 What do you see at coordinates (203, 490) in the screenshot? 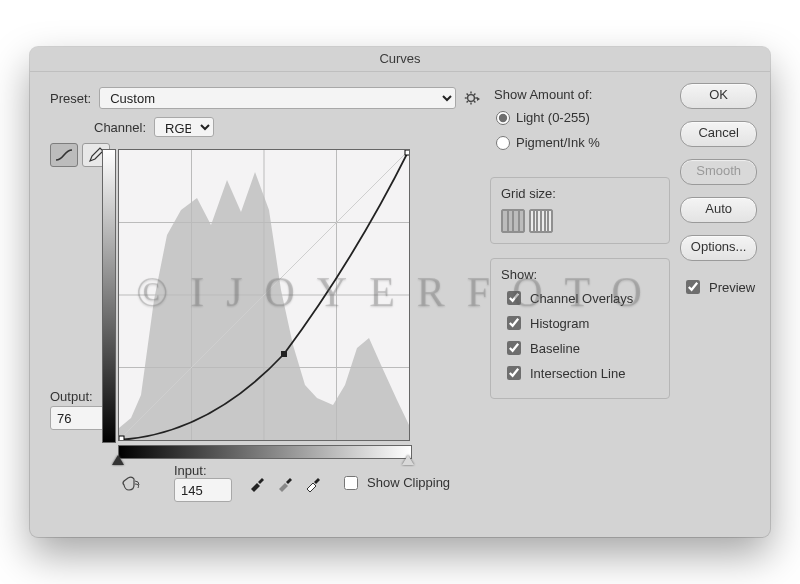
I see `input-field` at bounding box center [203, 490].